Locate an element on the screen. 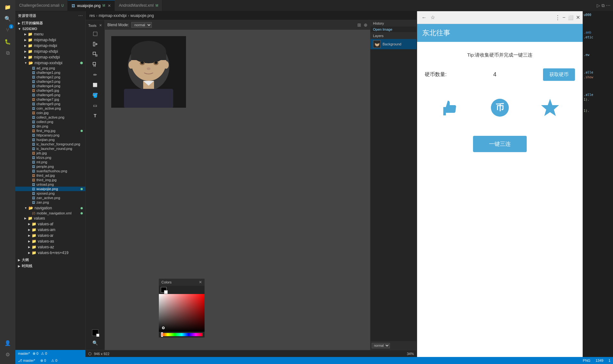 The height and width of the screenshot is (364, 613). brush-tool: ✏ is located at coordinates (95, 75).